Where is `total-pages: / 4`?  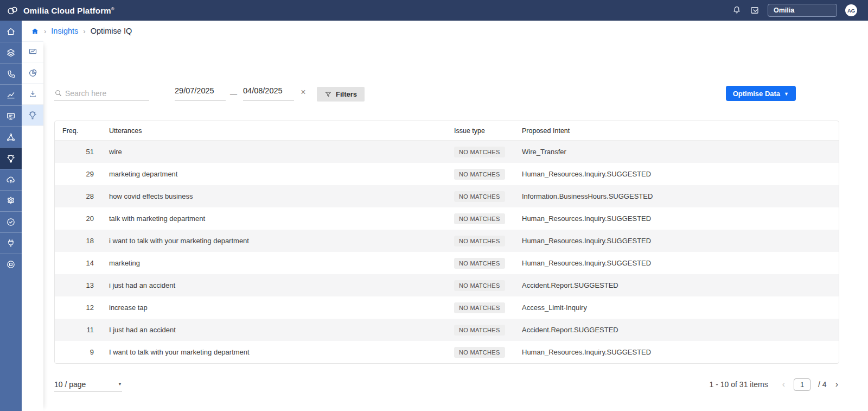
total-pages: / 4 is located at coordinates (822, 384).